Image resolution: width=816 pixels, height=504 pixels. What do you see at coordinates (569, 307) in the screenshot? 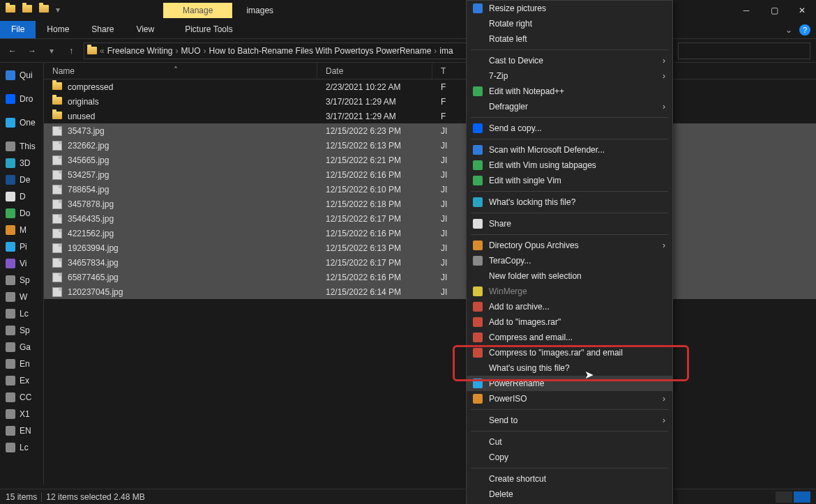
I see `context-menu-item: Add to archive...` at bounding box center [569, 307].